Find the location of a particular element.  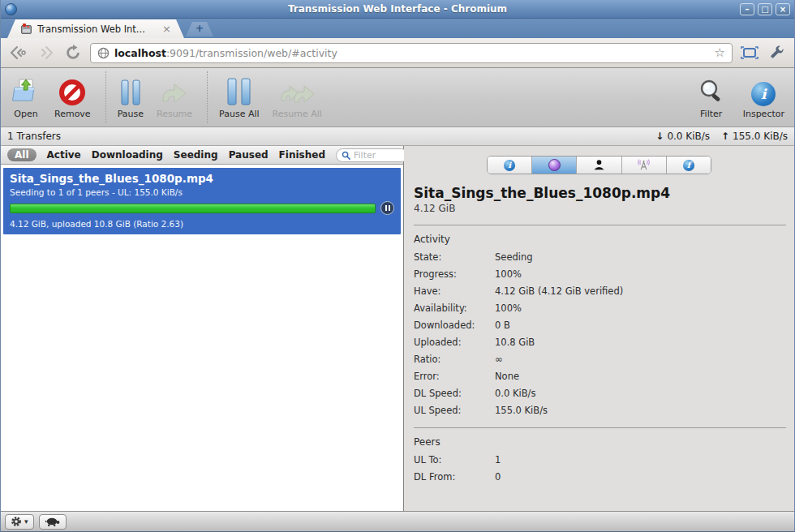

download-arrow-icon: ↓ is located at coordinates (660, 136).